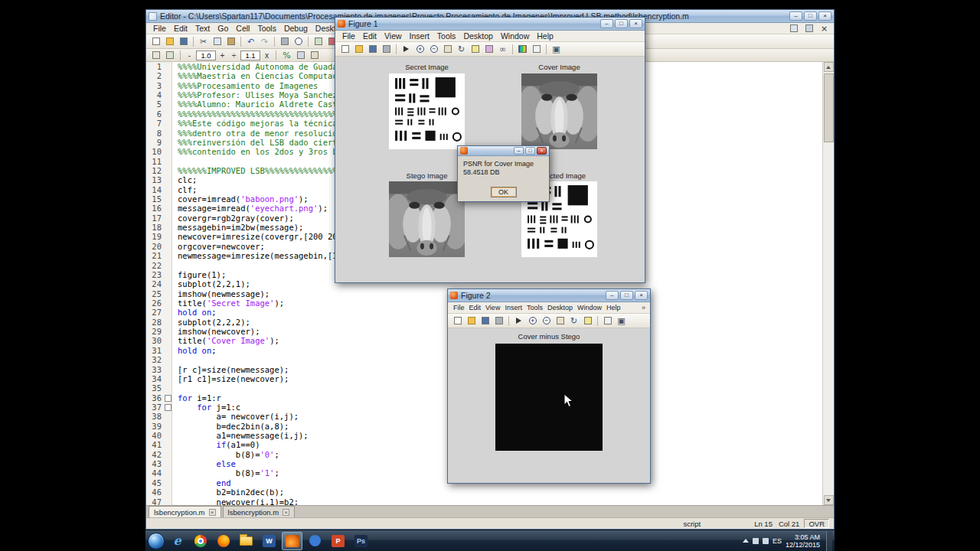  What do you see at coordinates (156, 41) in the screenshot?
I see `new-script-icon` at bounding box center [156, 41].